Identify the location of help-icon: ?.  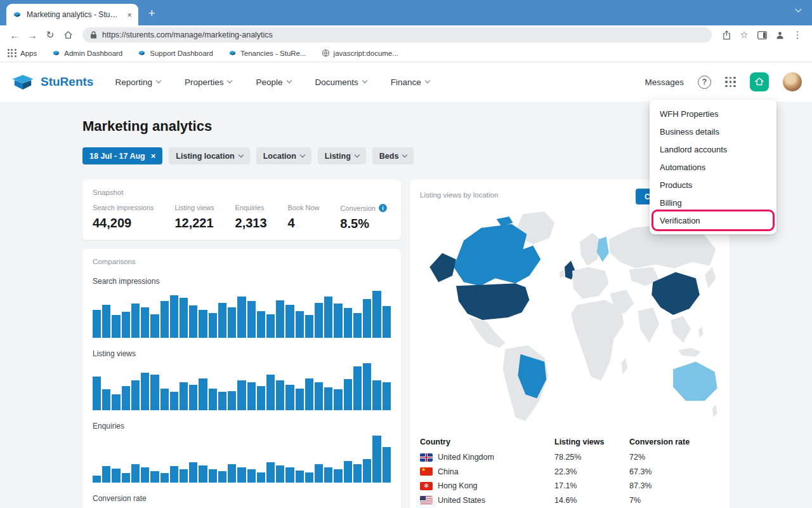
(704, 83).